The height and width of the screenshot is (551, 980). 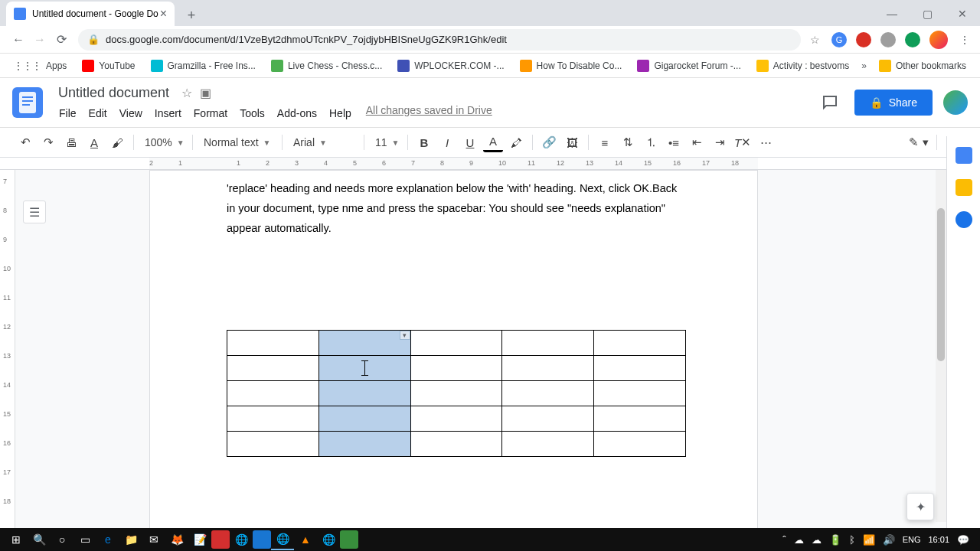 What do you see at coordinates (839, 40) in the screenshot?
I see `extension-icon-1: G` at bounding box center [839, 40].